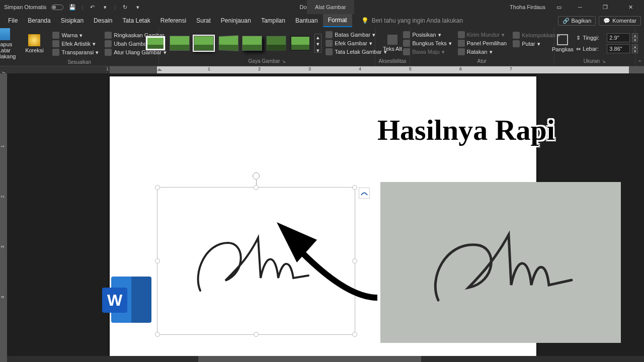 This screenshot has width=644, height=362. Describe the element at coordinates (559, 7) in the screenshot. I see `ribbon-display-icon: ▭` at that location.